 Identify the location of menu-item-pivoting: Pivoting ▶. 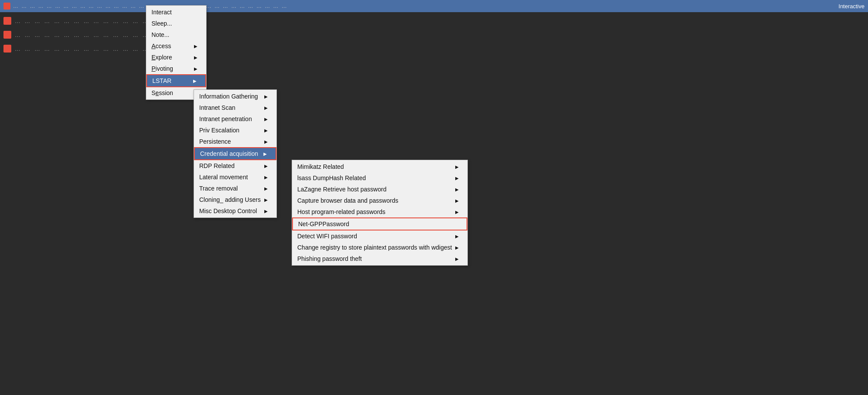
(176, 69).